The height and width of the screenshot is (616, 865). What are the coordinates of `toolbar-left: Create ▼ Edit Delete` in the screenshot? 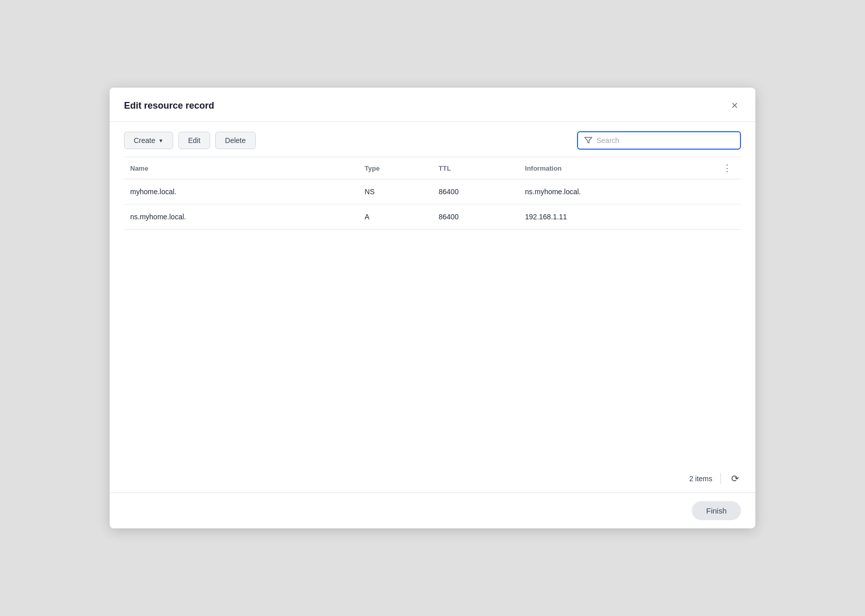 It's located at (348, 140).